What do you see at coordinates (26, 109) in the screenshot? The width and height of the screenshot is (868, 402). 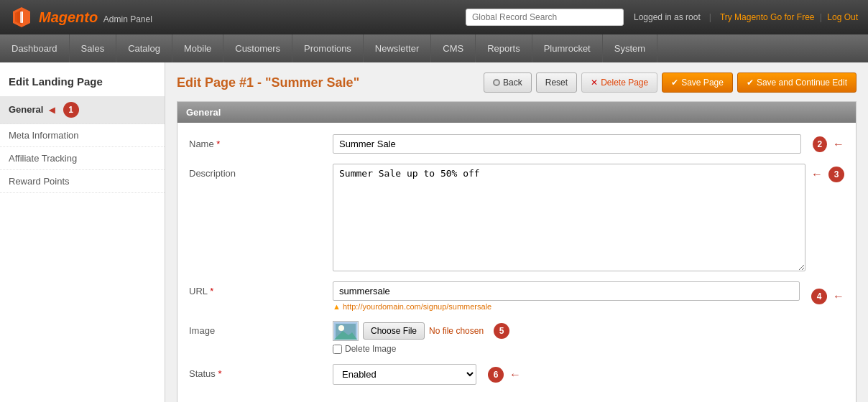 I see `sidebar-label-general: General` at bounding box center [26, 109].